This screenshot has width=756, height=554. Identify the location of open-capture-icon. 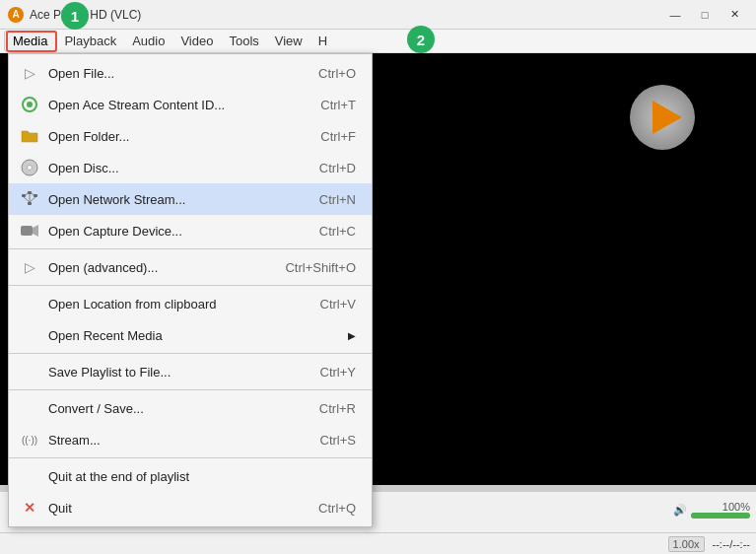
(30, 231).